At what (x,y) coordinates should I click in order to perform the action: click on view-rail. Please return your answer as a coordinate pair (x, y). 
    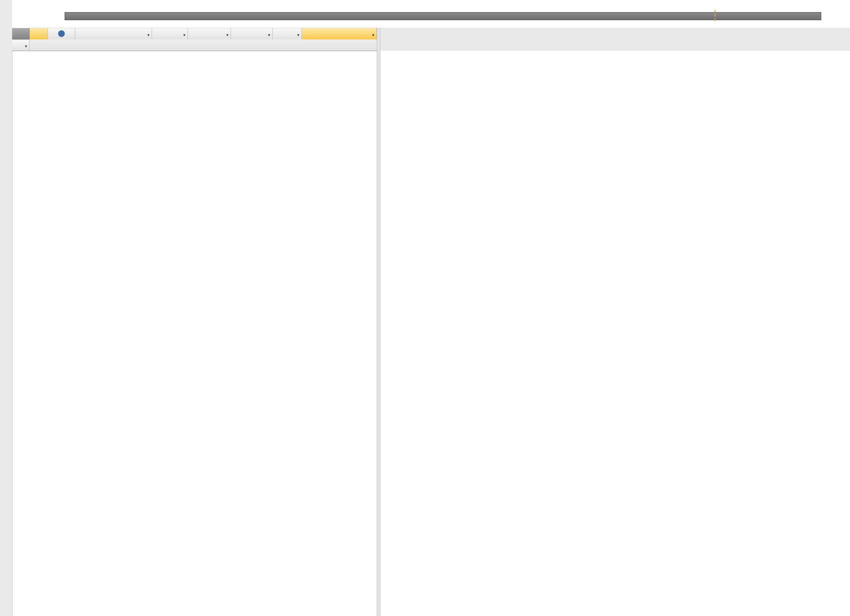
    Looking at the image, I should click on (6, 308).